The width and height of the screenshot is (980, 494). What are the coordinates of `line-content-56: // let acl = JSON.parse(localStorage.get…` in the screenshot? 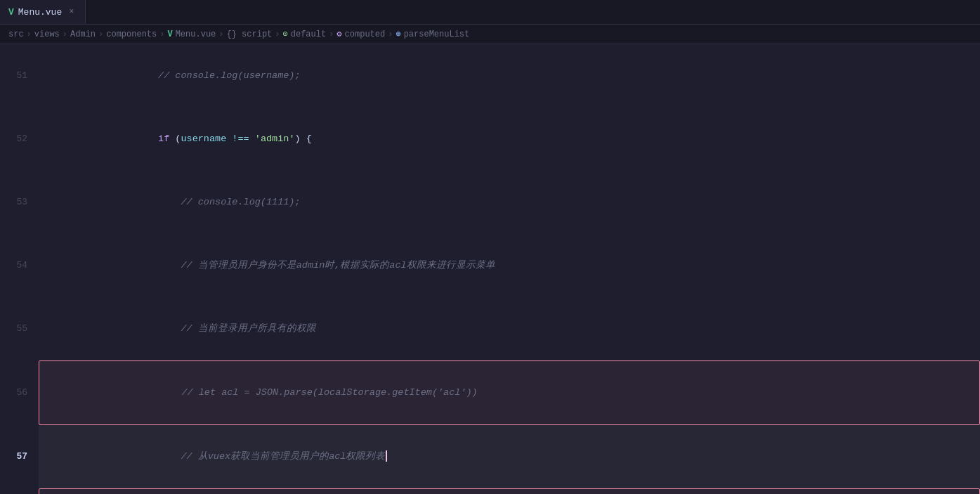 It's located at (509, 393).